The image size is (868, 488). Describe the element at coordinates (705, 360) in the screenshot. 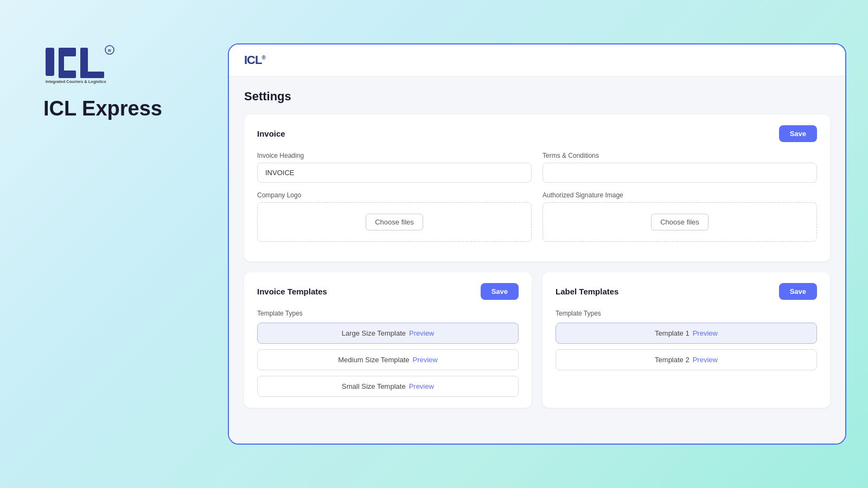

I see `label-template-2-preview-link: Preview` at that location.